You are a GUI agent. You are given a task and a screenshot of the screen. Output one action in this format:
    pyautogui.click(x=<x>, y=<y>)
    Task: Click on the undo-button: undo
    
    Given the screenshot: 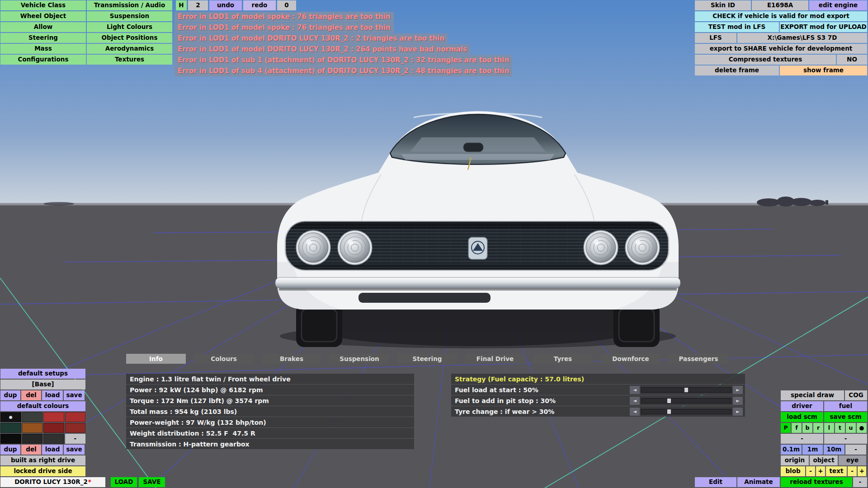 What is the action you would take?
    pyautogui.click(x=226, y=5)
    